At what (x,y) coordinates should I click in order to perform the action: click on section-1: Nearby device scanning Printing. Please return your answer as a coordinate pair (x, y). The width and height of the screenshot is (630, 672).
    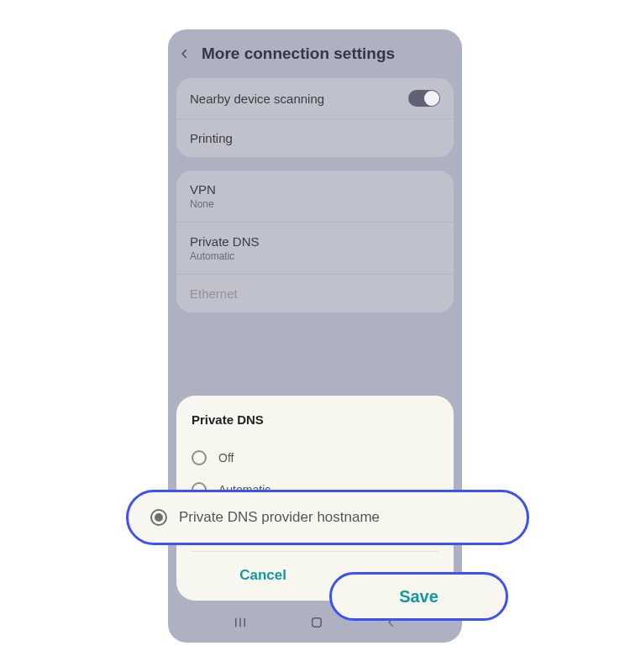
    Looking at the image, I should click on (315, 118).